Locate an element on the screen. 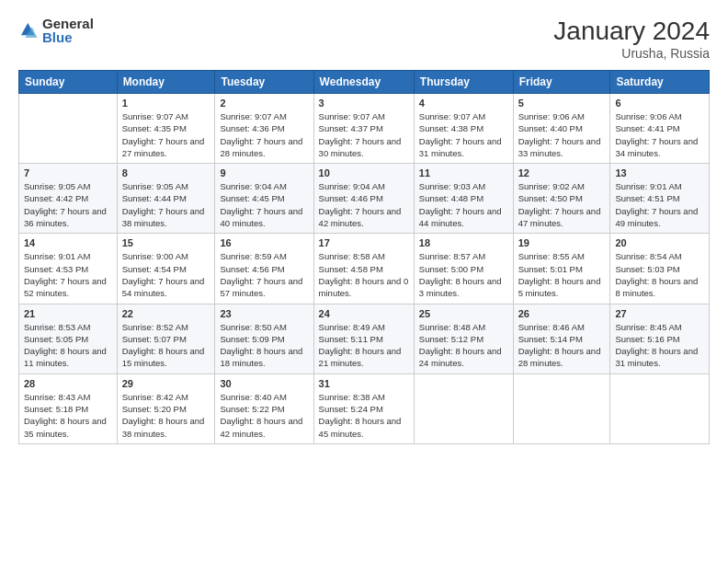 This screenshot has height=563, width=728. logo-blue: Blue is located at coordinates (68, 37).